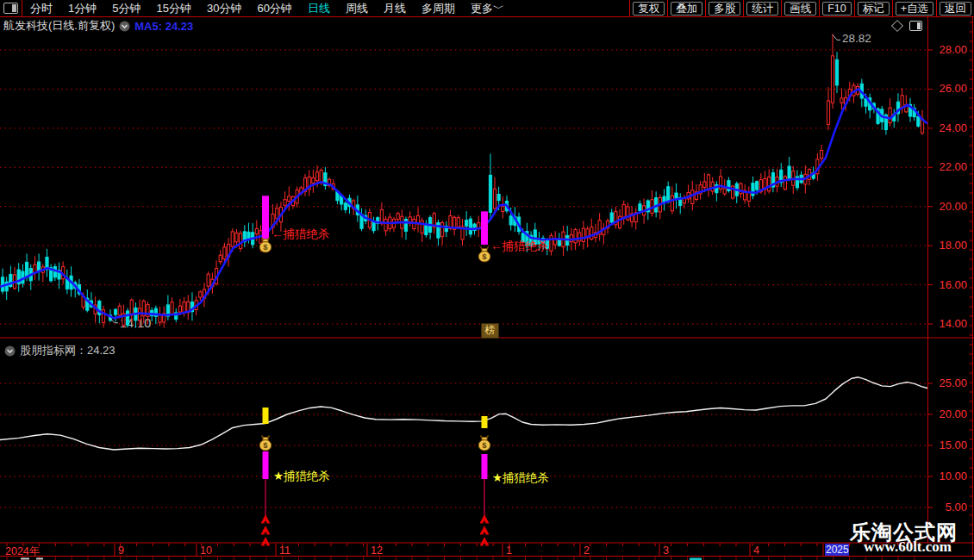 The width and height of the screenshot is (974, 560). What do you see at coordinates (487, 9) in the screenshot?
I see `top-toolbar: 分时1分钟5分钟15分钟30分钟60分钟日线周线月线多周期更多﹀ 复权叠加多股统…` at bounding box center [487, 9].